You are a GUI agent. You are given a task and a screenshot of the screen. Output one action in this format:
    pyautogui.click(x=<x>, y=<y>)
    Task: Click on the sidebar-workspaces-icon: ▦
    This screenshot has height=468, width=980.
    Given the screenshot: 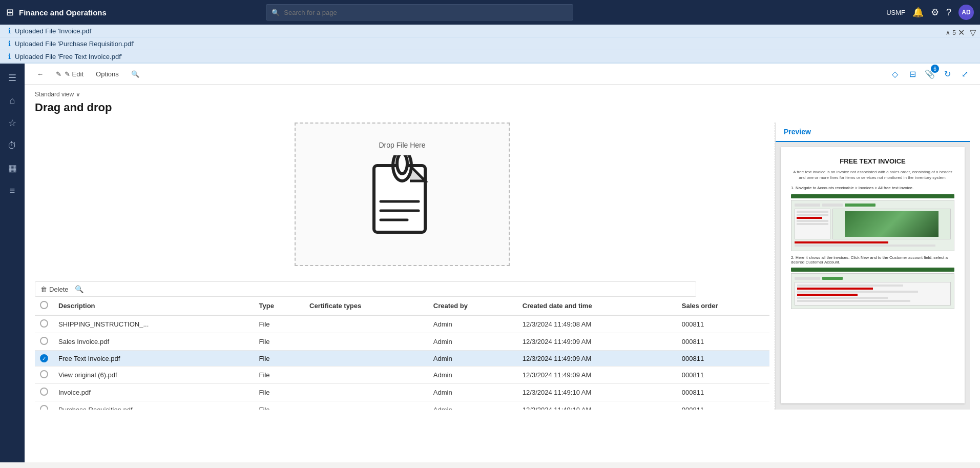 What is the action you would take?
    pyautogui.click(x=12, y=168)
    